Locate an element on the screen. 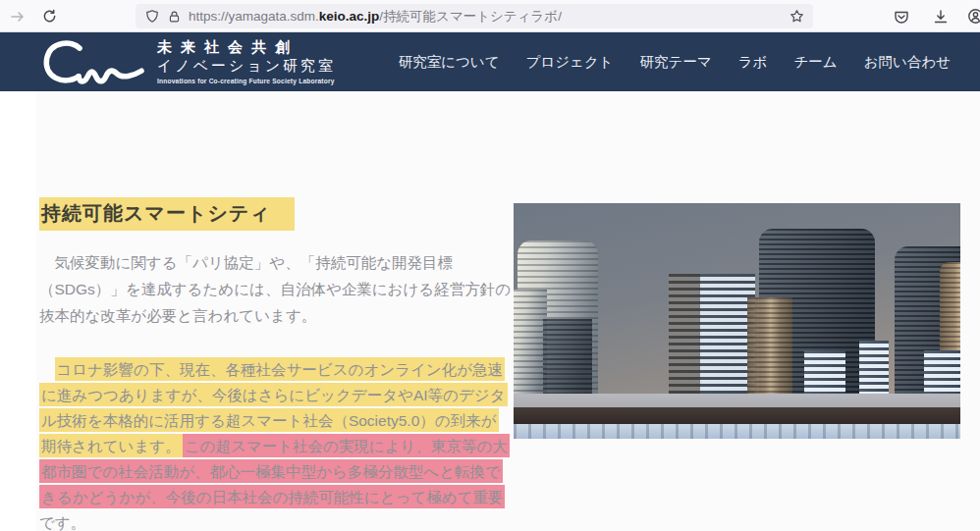  paragraph-line: 抜本的な改革が必要と言われています。 is located at coordinates (271, 316).